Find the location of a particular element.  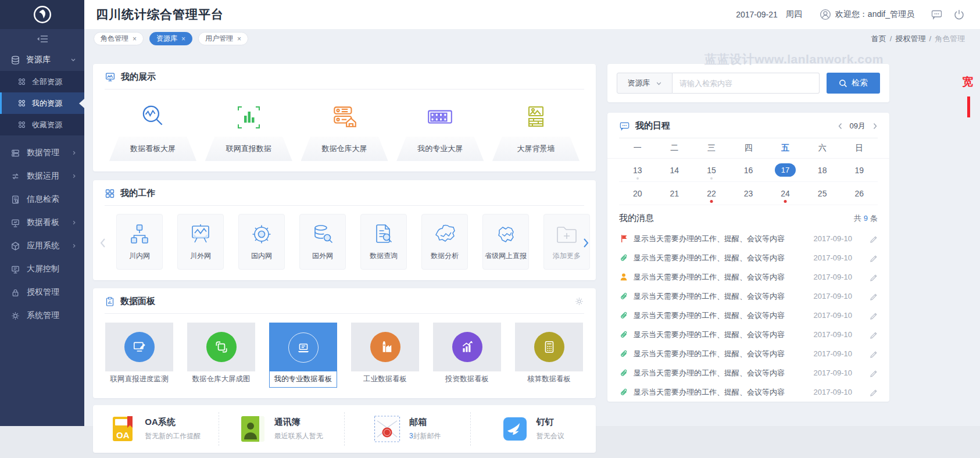

calendar-day: 20 is located at coordinates (638, 194).